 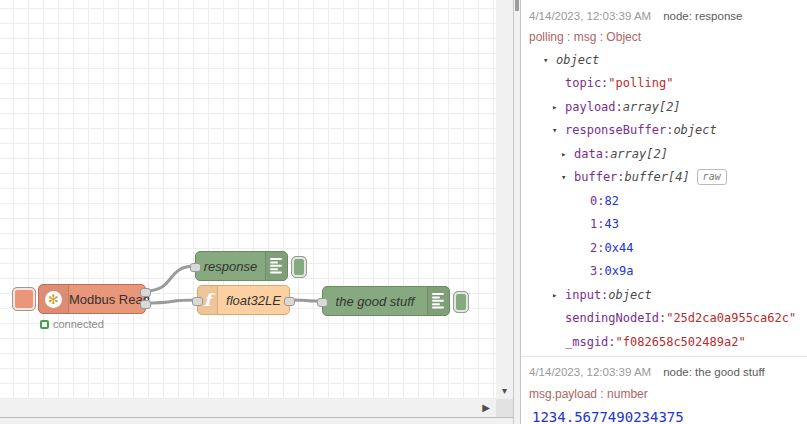 I want to click on tree-row-2: 2: 0x44, so click(x=666, y=248).